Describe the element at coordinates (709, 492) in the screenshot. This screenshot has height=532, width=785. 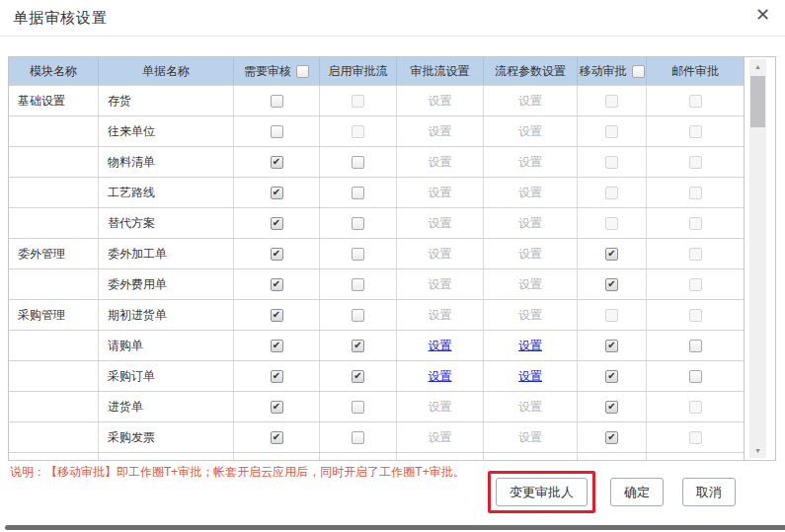
I see `cancel-button: 取消` at that location.